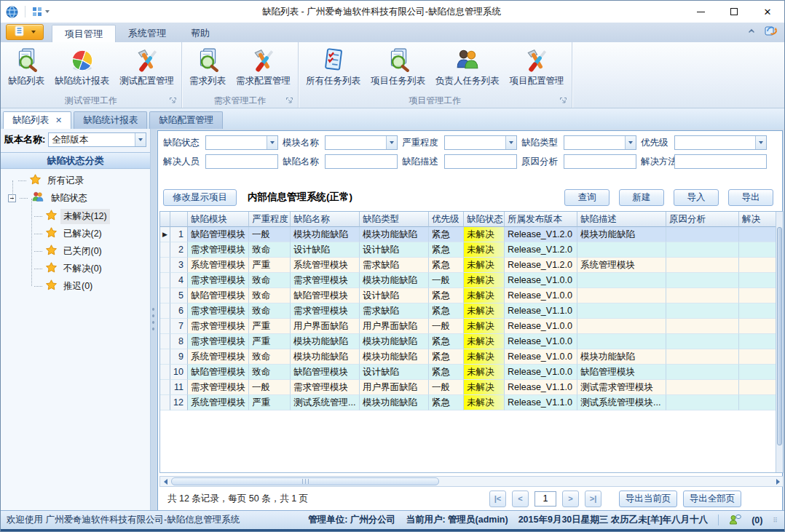  What do you see at coordinates (208, 66) in the screenshot?
I see `ribbon-button: 需求列表` at bounding box center [208, 66].